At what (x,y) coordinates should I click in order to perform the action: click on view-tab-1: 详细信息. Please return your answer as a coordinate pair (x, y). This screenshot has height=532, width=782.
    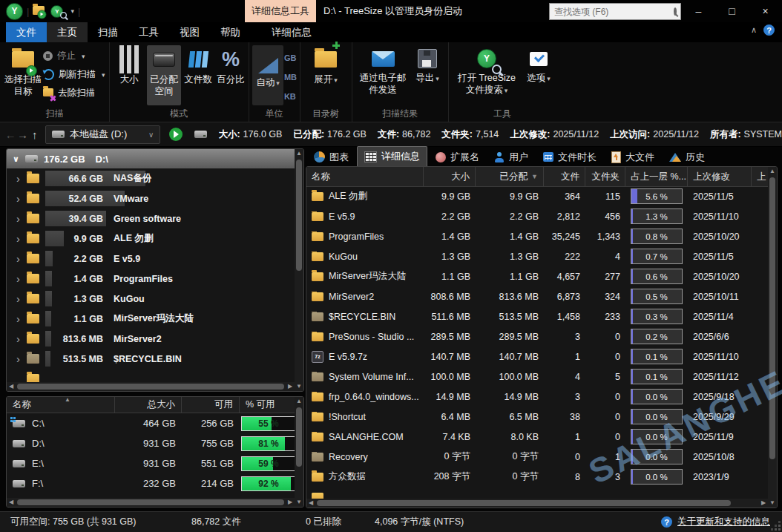
    Looking at the image, I should click on (392, 156).